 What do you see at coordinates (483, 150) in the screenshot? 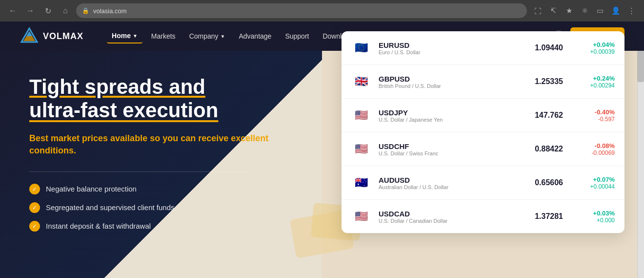
I see `ticker-row: 🇺🇸 USDCHF U.S. Dollar / Swiss Franc 0.88…` at bounding box center [483, 150].